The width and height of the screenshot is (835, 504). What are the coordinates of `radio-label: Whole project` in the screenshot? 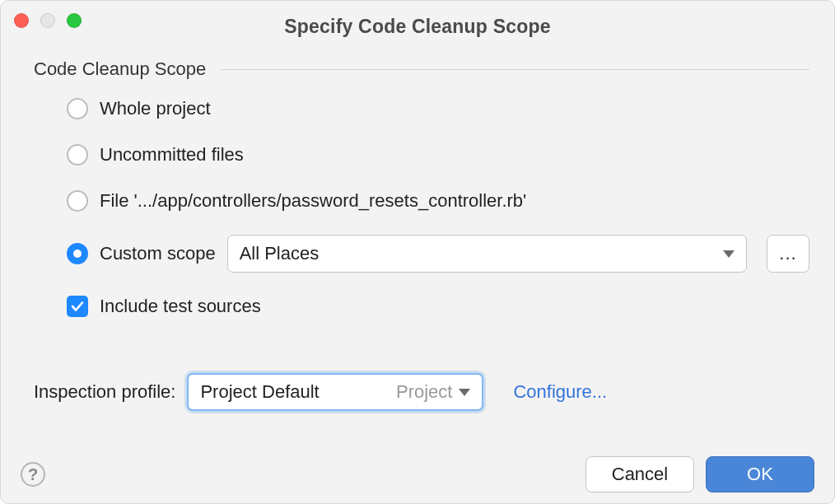 It's located at (155, 109).